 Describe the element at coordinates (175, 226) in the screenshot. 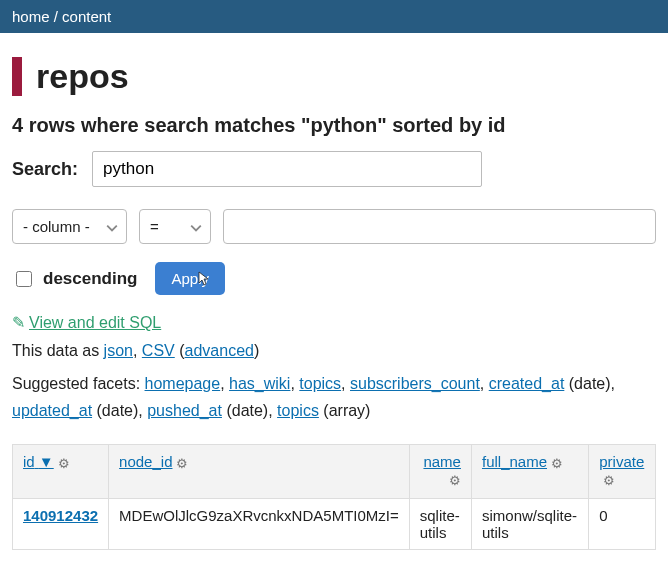

I see `filter-op-select: =` at that location.